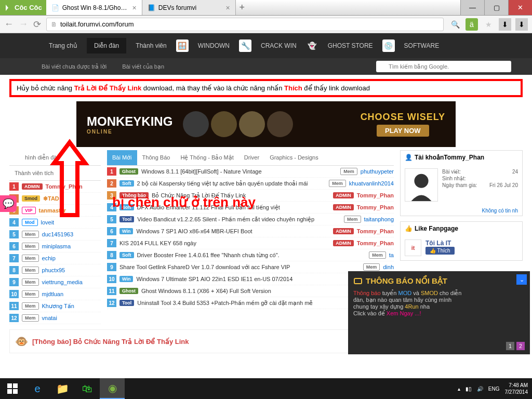  What do you see at coordinates (14, 258) in the screenshot?
I see `rank-number: 7` at bounding box center [14, 258].